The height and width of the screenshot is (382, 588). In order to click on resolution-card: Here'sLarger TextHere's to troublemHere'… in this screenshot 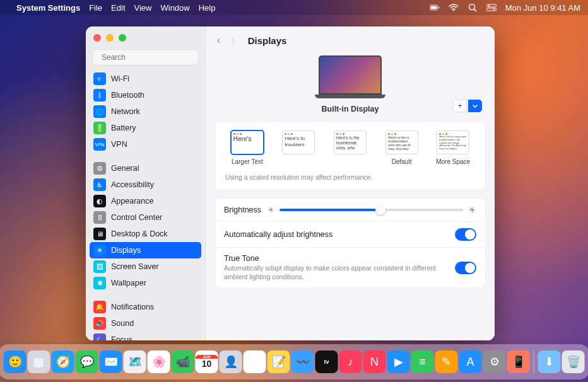, I will do `click(350, 156)`.